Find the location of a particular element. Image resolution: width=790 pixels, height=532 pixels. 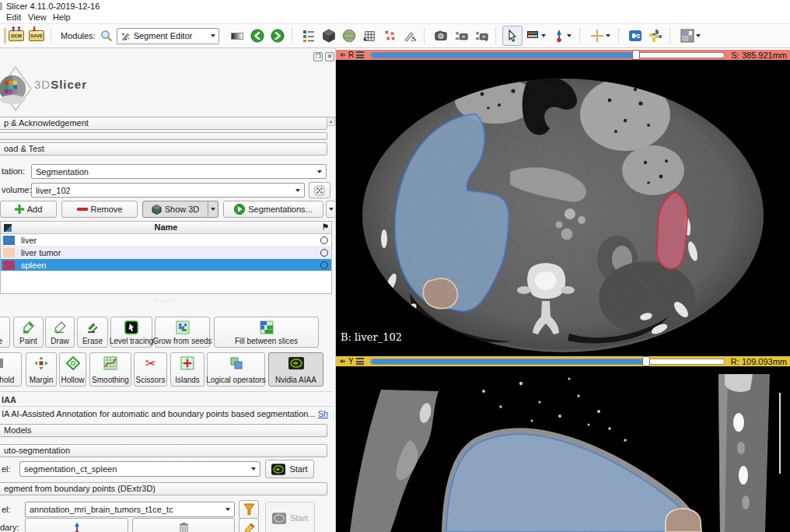

effect-nvidia-aiaa-button: Nvidia AIAA is located at coordinates (295, 369).